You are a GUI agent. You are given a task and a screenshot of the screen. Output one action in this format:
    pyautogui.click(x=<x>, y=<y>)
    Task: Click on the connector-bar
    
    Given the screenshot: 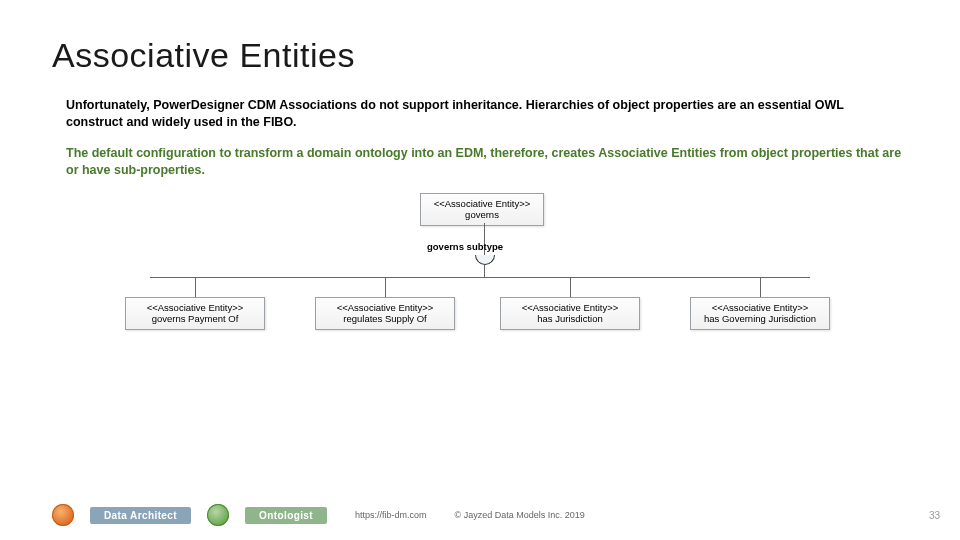 What is the action you would take?
    pyautogui.click(x=480, y=278)
    